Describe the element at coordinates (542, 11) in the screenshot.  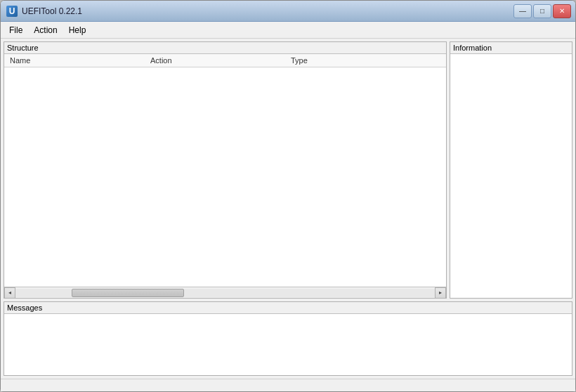
I see `title-bar-buttons: — □ ✕` at that location.